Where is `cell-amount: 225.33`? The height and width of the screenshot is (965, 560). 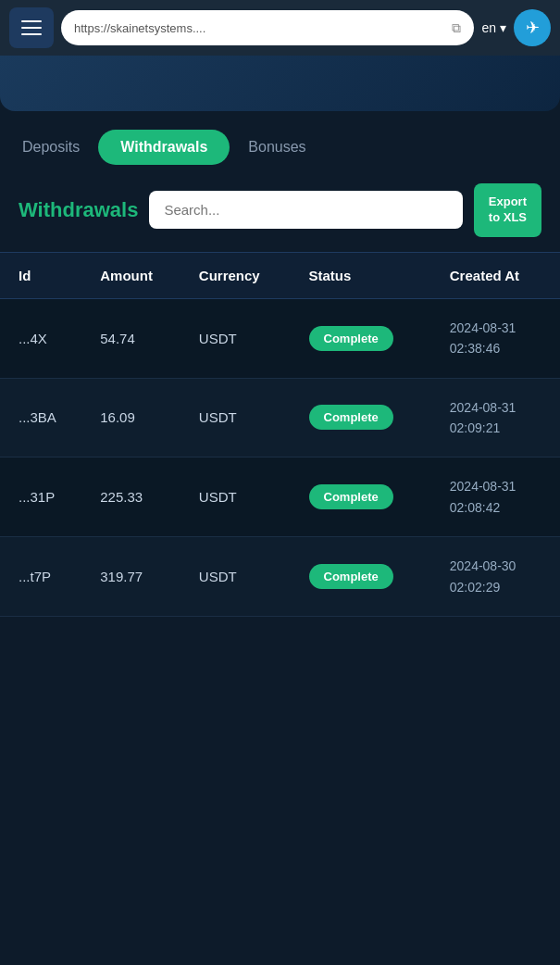 cell-amount: 225.33 is located at coordinates (139, 497).